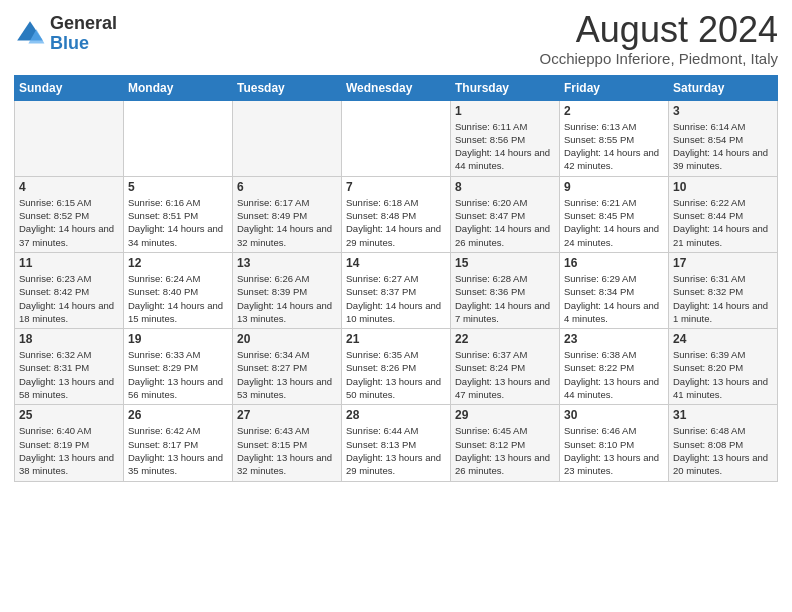 The image size is (792, 612). I want to click on day-number: 27, so click(287, 415).